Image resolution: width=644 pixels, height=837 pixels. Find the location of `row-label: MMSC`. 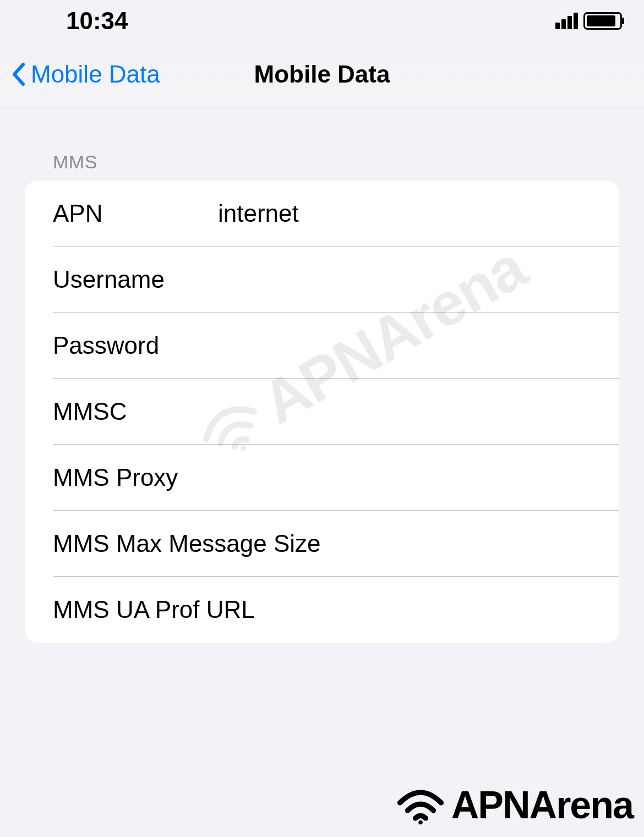

row-label: MMSC is located at coordinates (135, 412).